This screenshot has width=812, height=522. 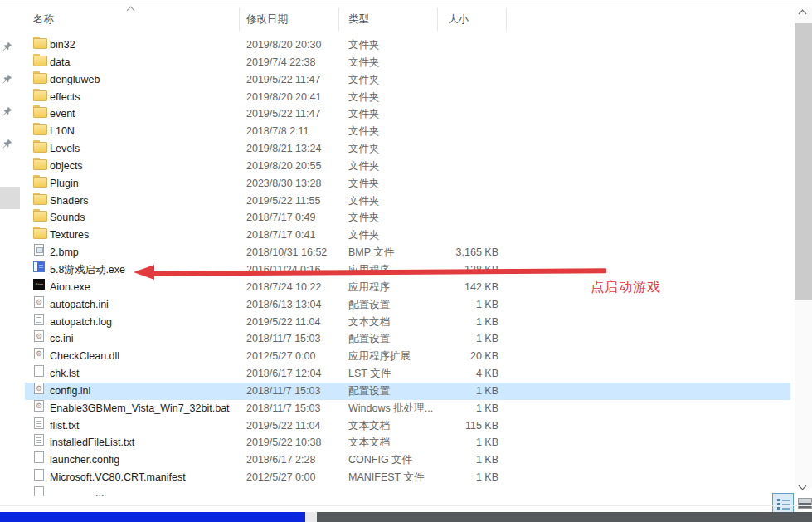 What do you see at coordinates (391, 408) in the screenshot?
I see `file-type: Windows 批处理...` at bounding box center [391, 408].